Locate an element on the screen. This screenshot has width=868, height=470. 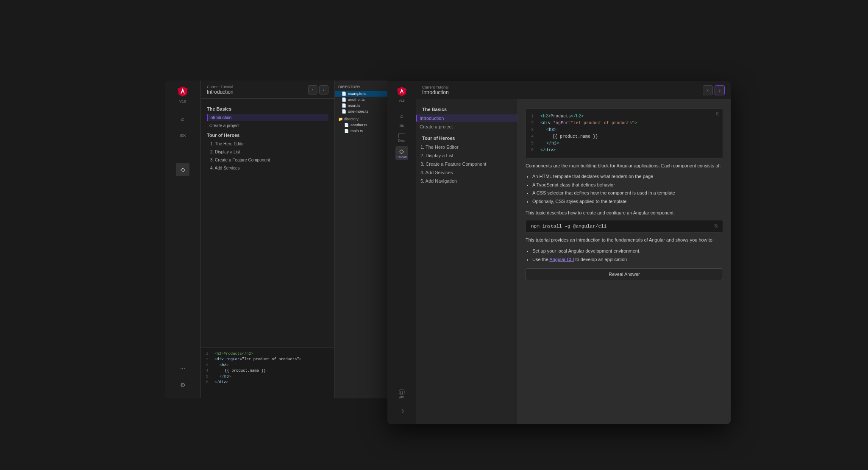
modal-nav-display-list: 2. Display a List is located at coordinates (467, 156).